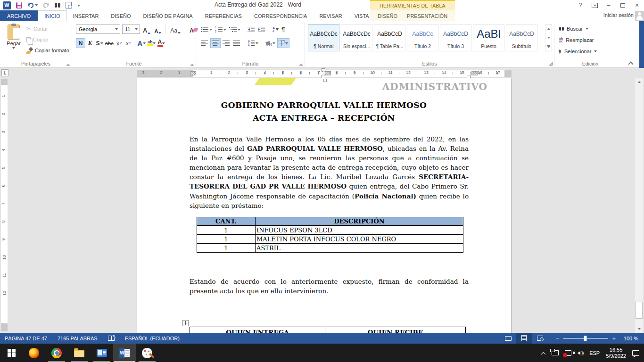 The height and width of the screenshot is (362, 644). Describe the element at coordinates (328, 330) in the screenshot. I see `signature-table: QUIEN ENTREGA QUIEN RECIBE` at that location.